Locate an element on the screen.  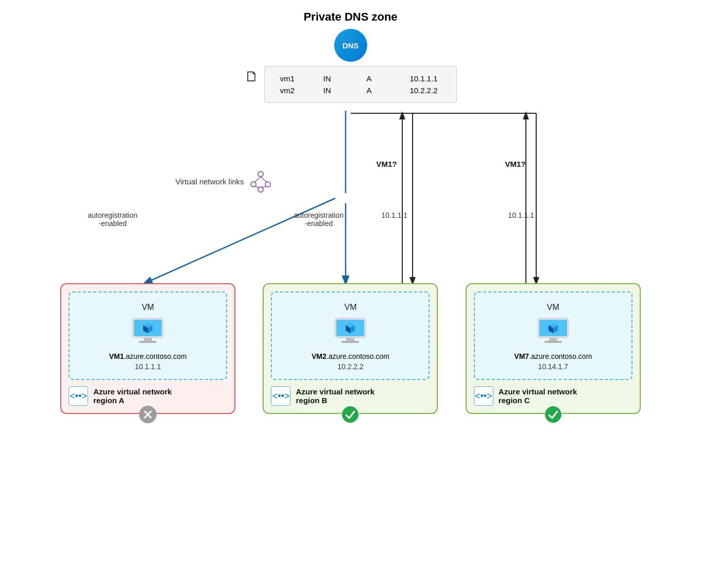
region-b-outer: VM VM2.azure.contoso.com 10.2.2.2 is located at coordinates (350, 349).